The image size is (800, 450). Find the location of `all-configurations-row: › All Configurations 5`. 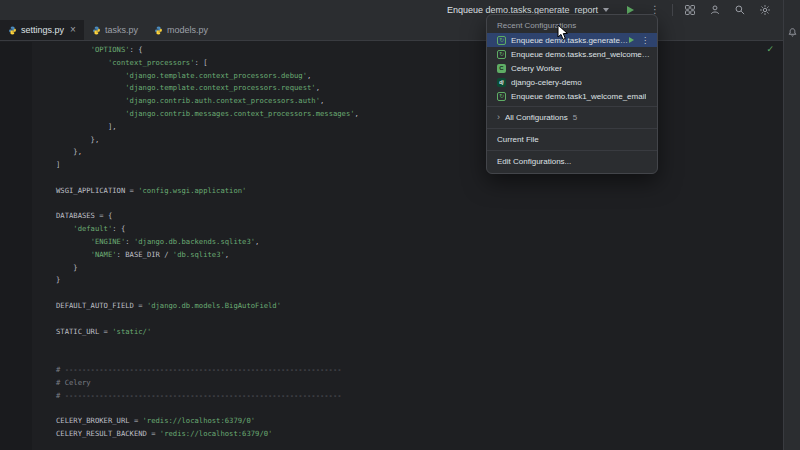

all-configurations-row: › All Configurations 5 is located at coordinates (572, 118).